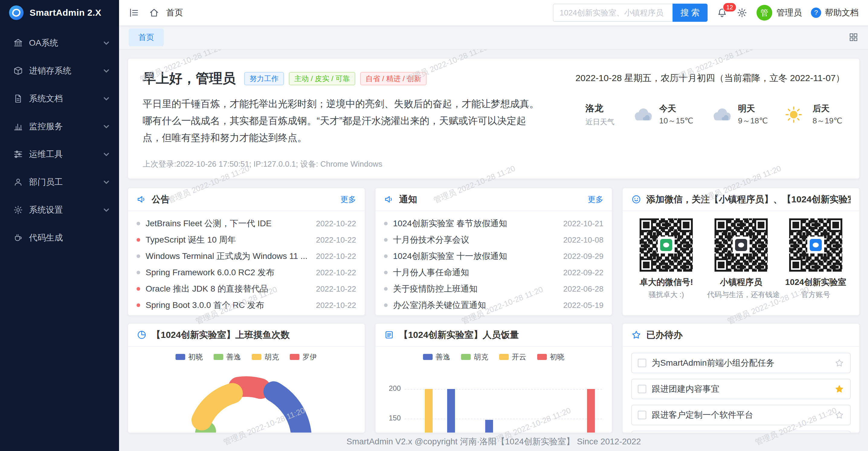 This screenshot has width=868, height=451. I want to click on announcements-more-link: 更多, so click(348, 200).